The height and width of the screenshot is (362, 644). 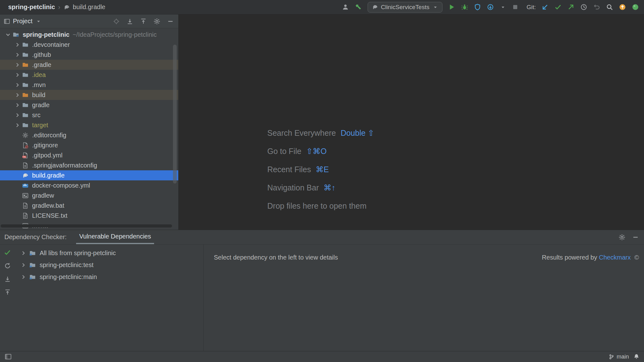 I want to click on tree-item-license: LICENSE.txt, so click(x=89, y=216).